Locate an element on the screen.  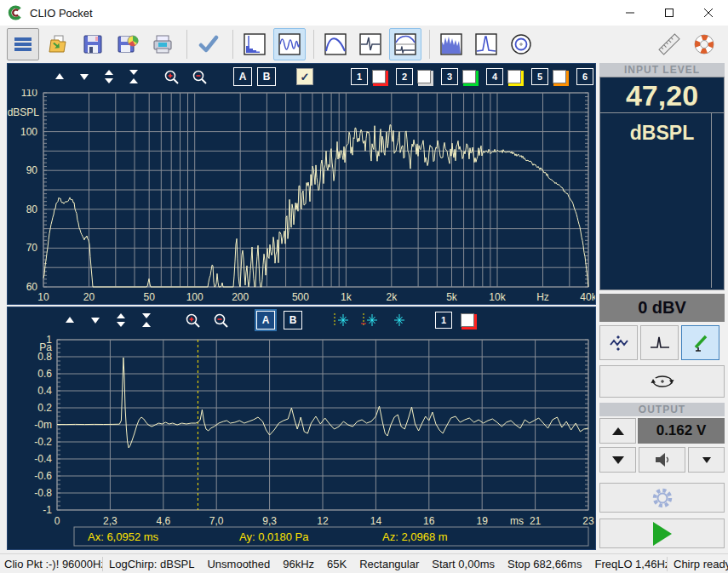
input-signal-button is located at coordinates (618, 342).